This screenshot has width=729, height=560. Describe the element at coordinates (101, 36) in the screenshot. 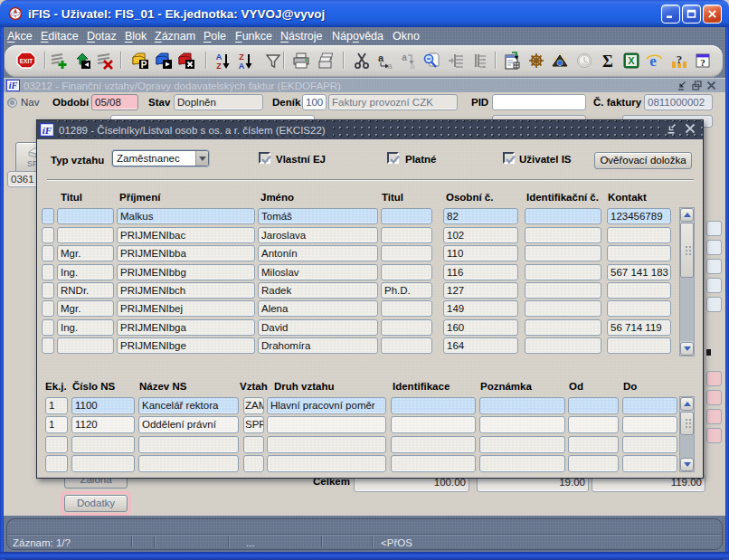

I see `menu-item-dotaz: Dotaz` at that location.